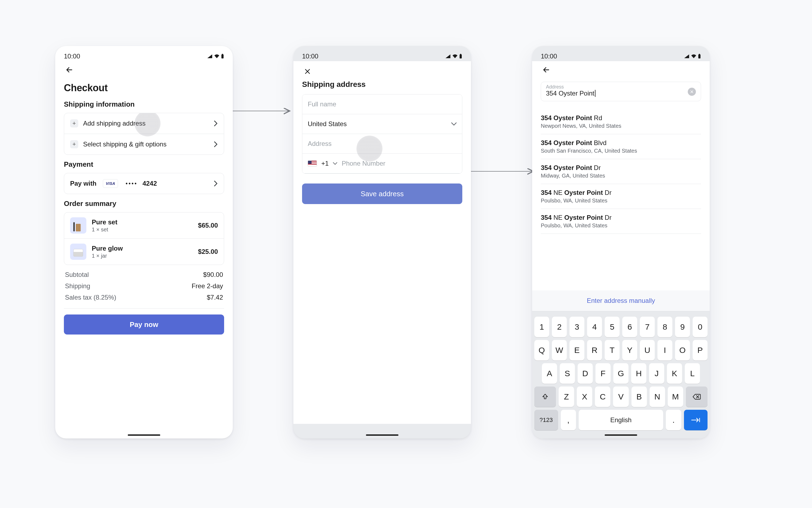 The width and height of the screenshot is (812, 508). Describe the element at coordinates (621, 201) in the screenshot. I see `result-secondary: Poulsbo, WA, United States` at that location.